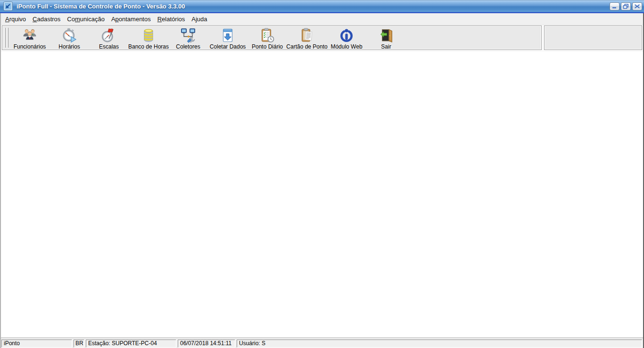 The image size is (644, 348). What do you see at coordinates (8, 6) in the screenshot?
I see `app-system-menu-icon` at bounding box center [8, 6].